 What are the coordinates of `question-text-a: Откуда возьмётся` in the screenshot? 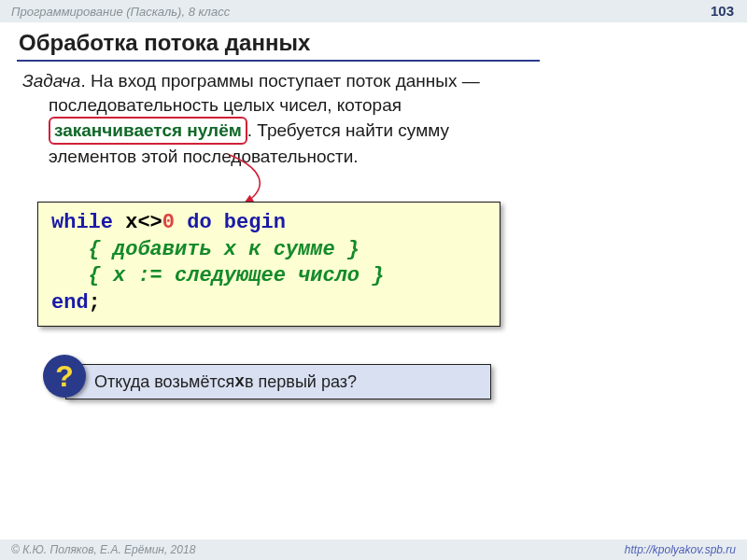 It's located at (164, 383).